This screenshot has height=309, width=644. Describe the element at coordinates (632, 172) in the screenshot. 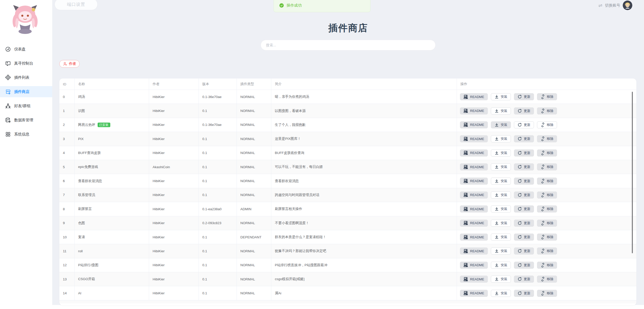

I see `table-scrollbar-thumb` at that location.